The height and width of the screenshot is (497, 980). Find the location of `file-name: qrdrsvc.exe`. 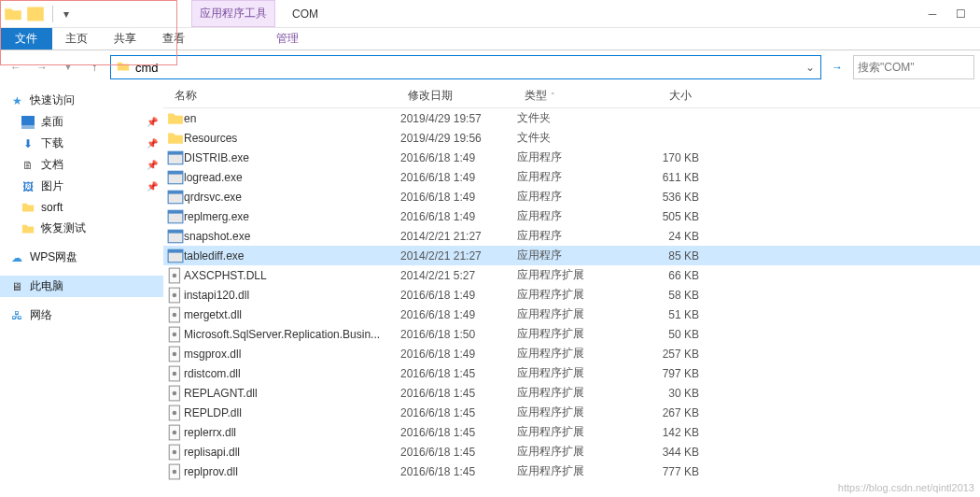

file-name: qrdrsvc.exe is located at coordinates (292, 197).